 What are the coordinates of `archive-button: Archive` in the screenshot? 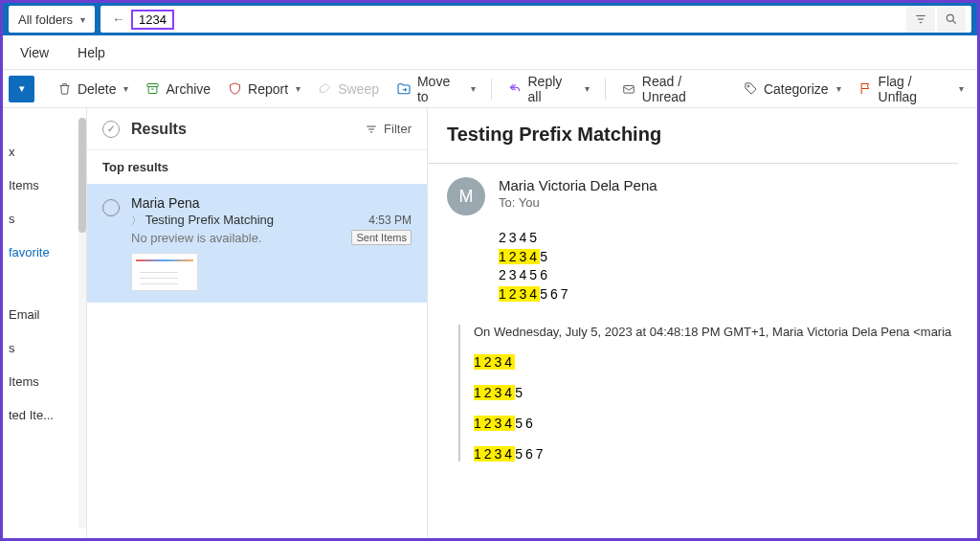 It's located at (178, 89).